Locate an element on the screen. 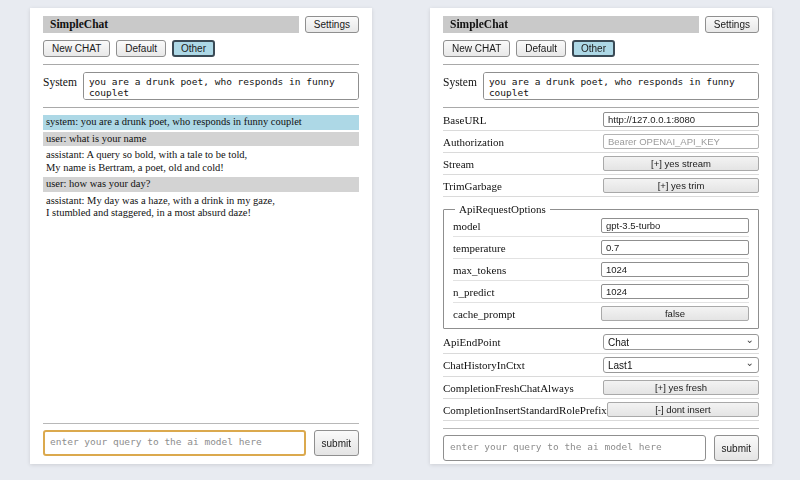 The height and width of the screenshot is (480, 800). apiendpoint-label: ApiEndPoint is located at coordinates (523, 342).